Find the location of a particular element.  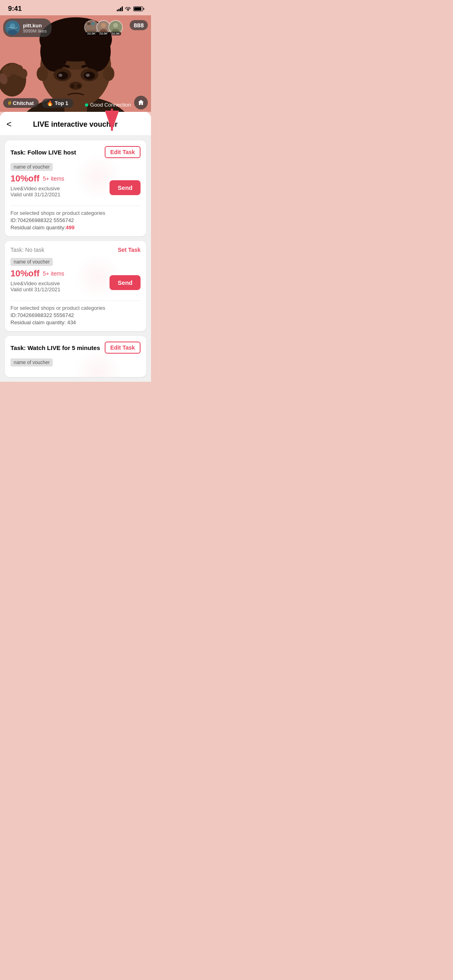

id-text-1: ID:704266988322 5556742 is located at coordinates (76, 220).